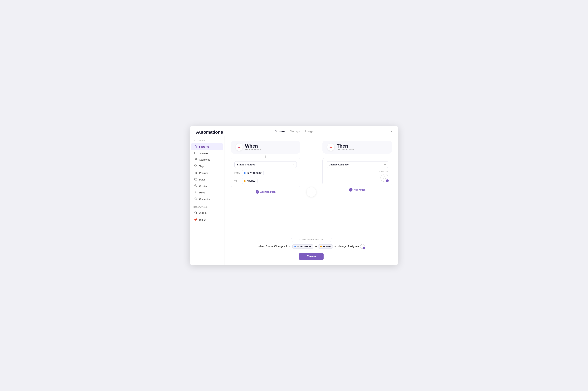 The width and height of the screenshot is (588, 391). I want to click on sidebar-item-move: Move, so click(207, 193).